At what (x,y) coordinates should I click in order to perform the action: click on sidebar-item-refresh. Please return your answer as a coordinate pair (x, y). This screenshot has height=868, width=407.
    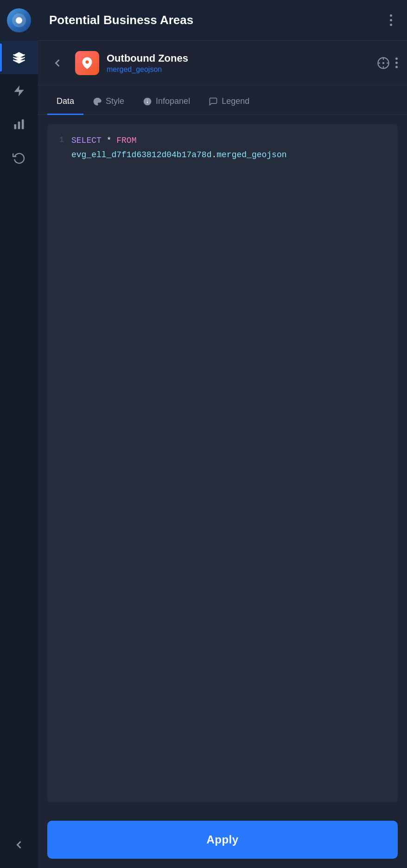
    Looking at the image, I should click on (19, 158).